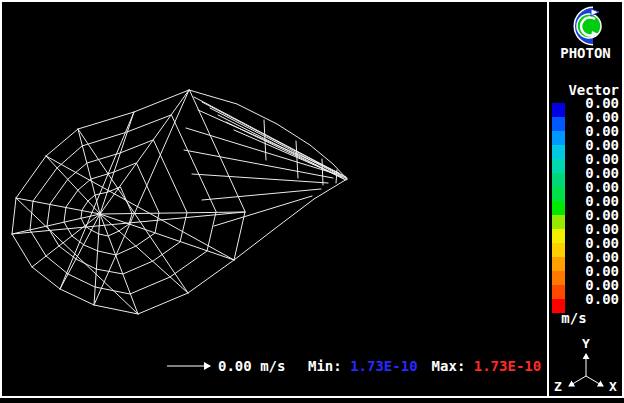  Describe the element at coordinates (586, 53) in the screenshot. I see `logo-label: PHOTON` at that location.